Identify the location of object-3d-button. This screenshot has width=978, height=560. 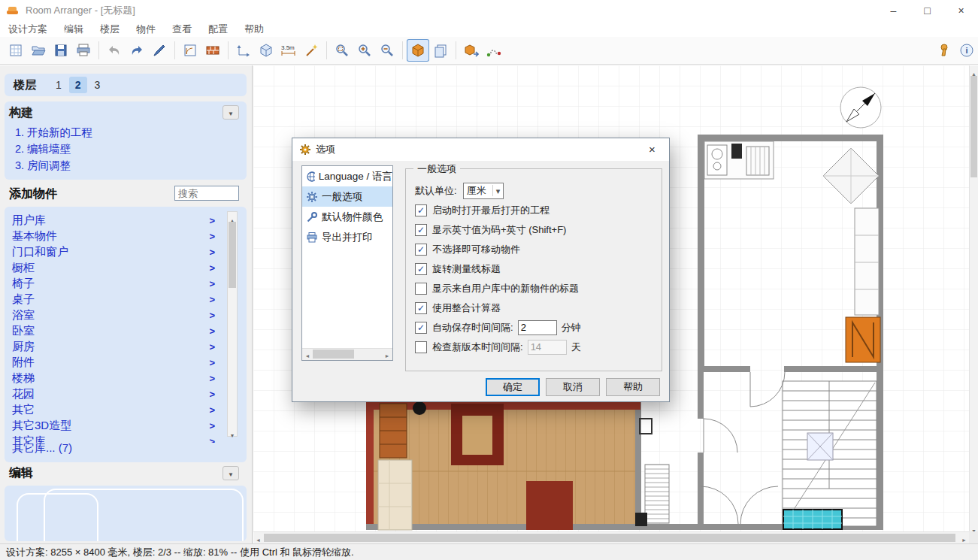
(266, 50).